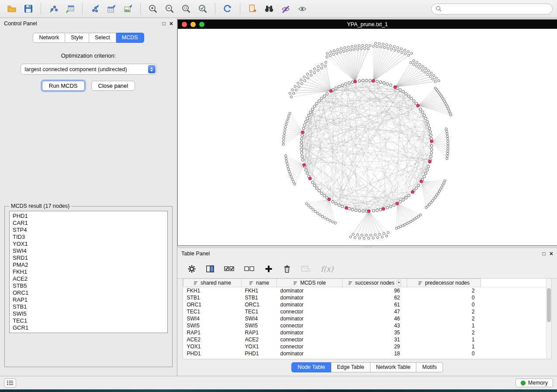  I want to click on maximize-window-icon, so click(202, 24).